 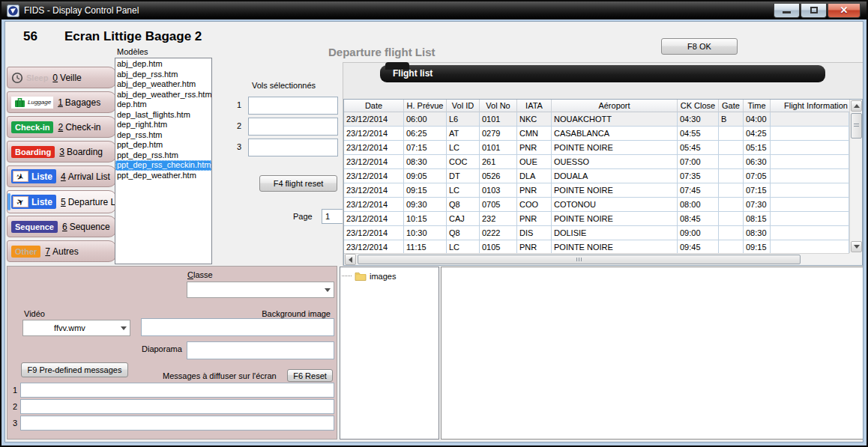 I want to click on sidebar-item-arrival-list: ✈Liste4Arrival List, so click(x=61, y=177).